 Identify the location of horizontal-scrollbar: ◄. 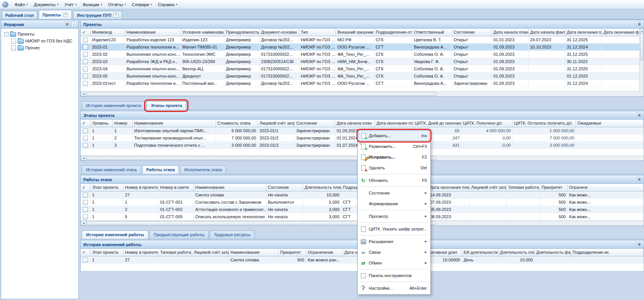
(362, 94).